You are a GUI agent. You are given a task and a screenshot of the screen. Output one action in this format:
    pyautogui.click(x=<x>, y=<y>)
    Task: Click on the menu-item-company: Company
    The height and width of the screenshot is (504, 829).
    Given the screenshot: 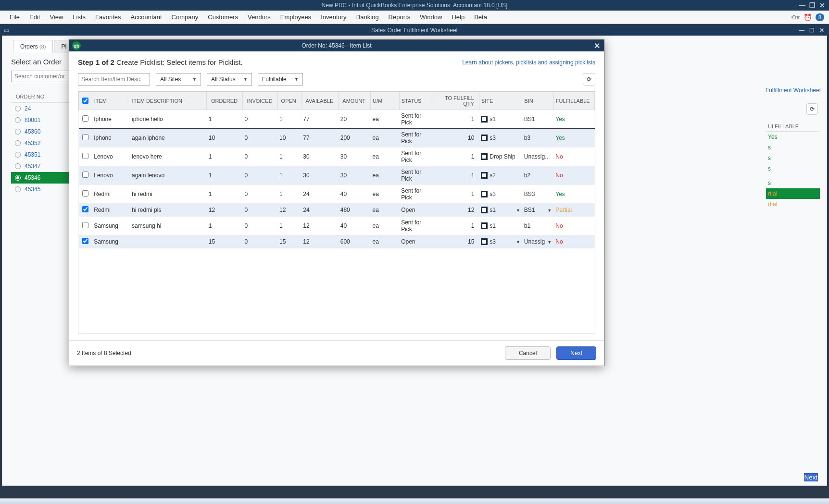 What is the action you would take?
    pyautogui.click(x=185, y=17)
    